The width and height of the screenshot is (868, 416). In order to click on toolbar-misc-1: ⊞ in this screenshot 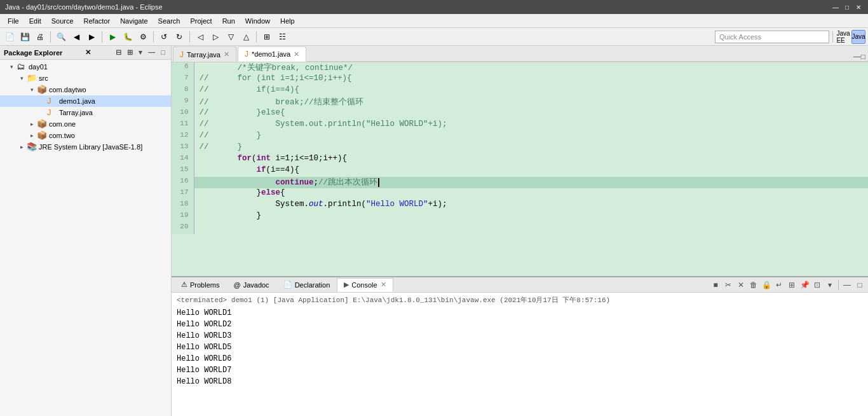, I will do `click(267, 37)`.